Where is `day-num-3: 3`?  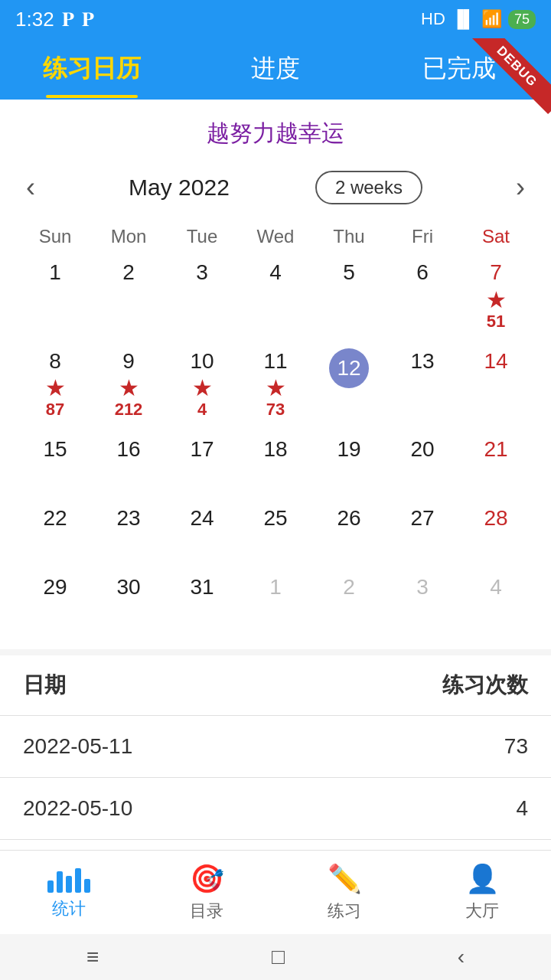 day-num-3: 3 is located at coordinates (202, 273).